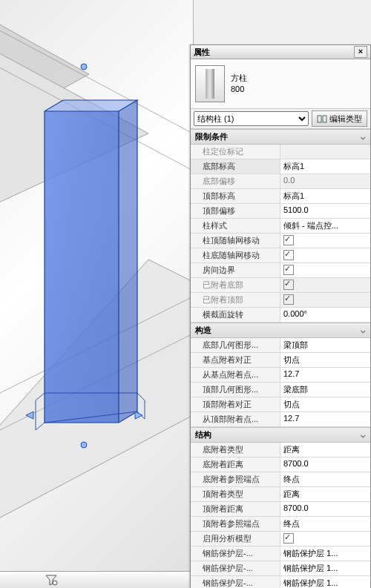  Describe the element at coordinates (236, 375) in the screenshot. I see `property-label: 从基点附着点...` at that location.